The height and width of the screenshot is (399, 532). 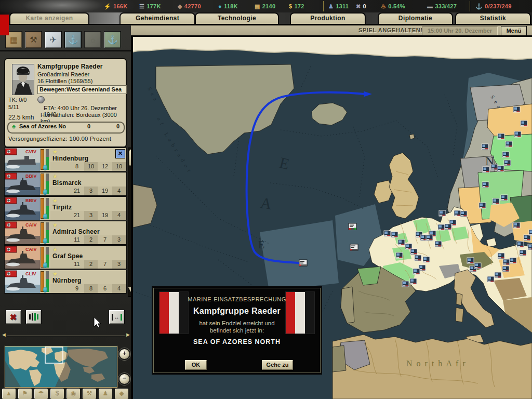 I want to click on tab-produktion: Produktion, so click(x=328, y=18).